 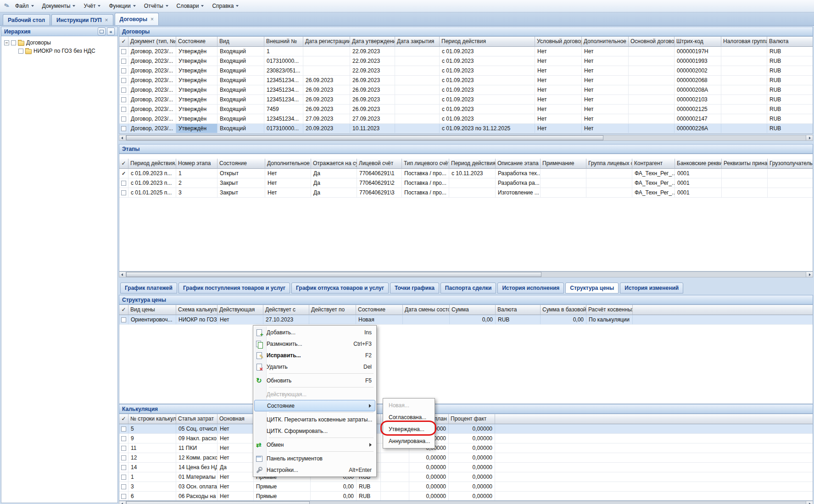 I want to click on table-row: Договор, 2023/...УтверждёнВходящий122.09…, so click(x=466, y=51).